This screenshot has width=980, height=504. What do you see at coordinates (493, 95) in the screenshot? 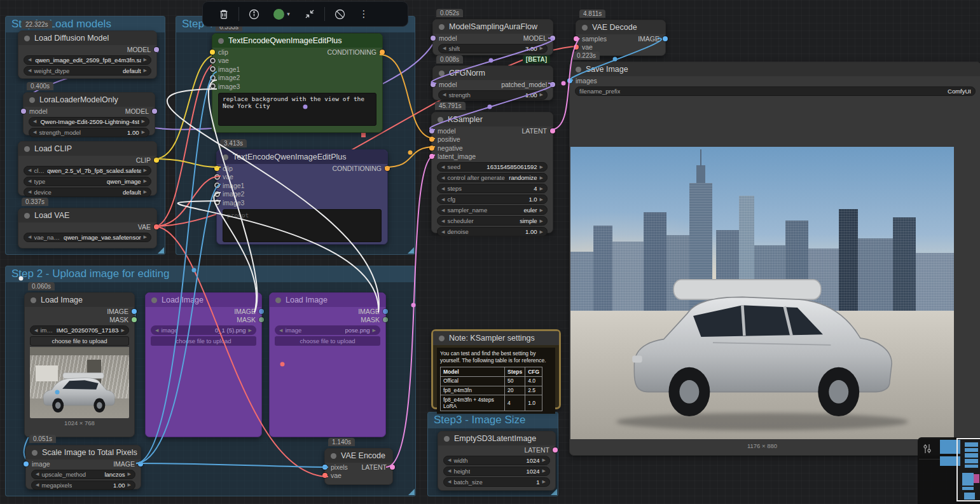
I see `strength-widget: ◀strength1.00▶` at bounding box center [493, 95].